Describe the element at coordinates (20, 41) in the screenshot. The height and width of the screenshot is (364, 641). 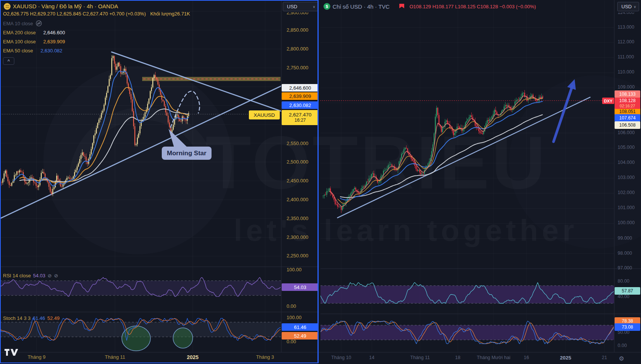
I see `indicator-label: EMA 100 close` at that location.